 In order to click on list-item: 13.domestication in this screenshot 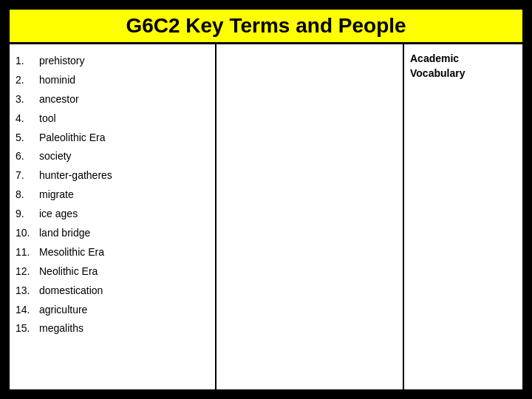, I will do `click(112, 291)`.